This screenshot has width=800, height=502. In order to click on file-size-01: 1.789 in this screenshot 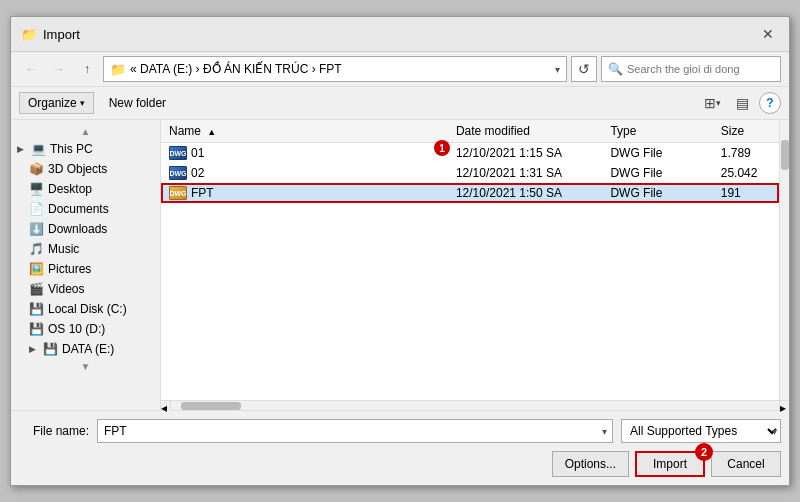, I will do `click(746, 154)`.